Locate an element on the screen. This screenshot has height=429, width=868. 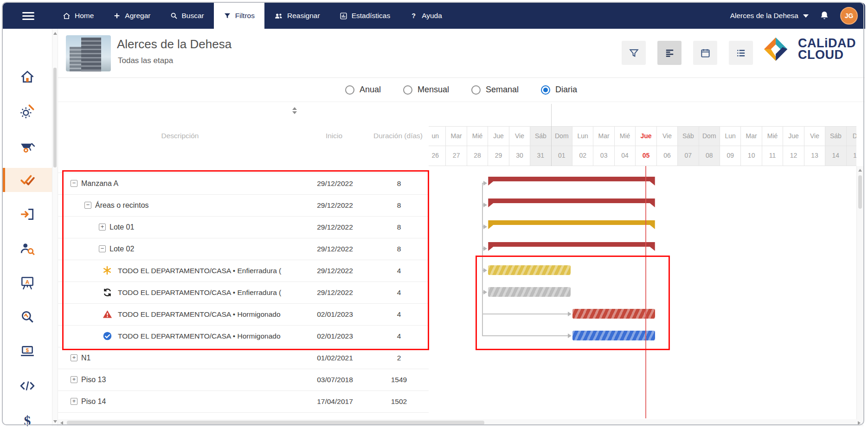
nav-item-search: Buscar is located at coordinates (187, 16).